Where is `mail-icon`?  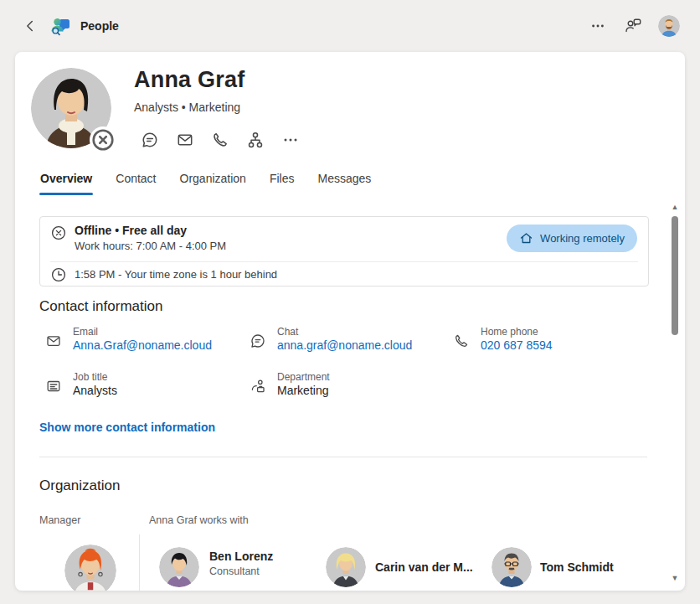 mail-icon is located at coordinates (185, 140).